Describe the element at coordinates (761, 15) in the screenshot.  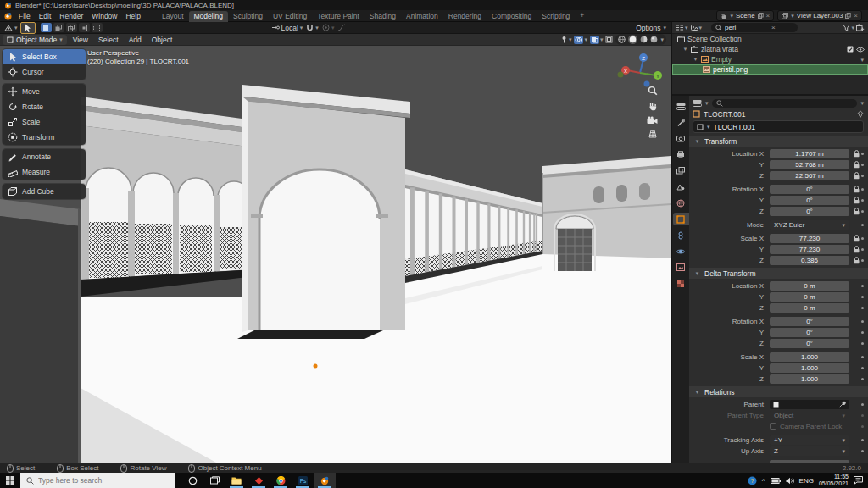
I see `copy-icon` at that location.